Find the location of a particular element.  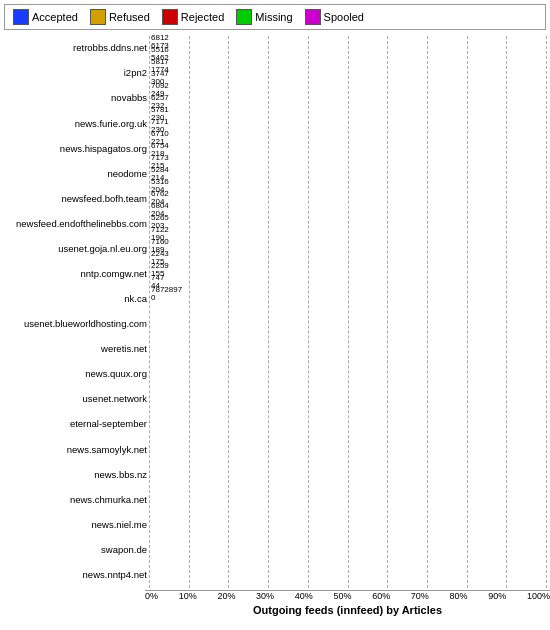

bar-row: 7171230 is located at coordinates (348, 126).